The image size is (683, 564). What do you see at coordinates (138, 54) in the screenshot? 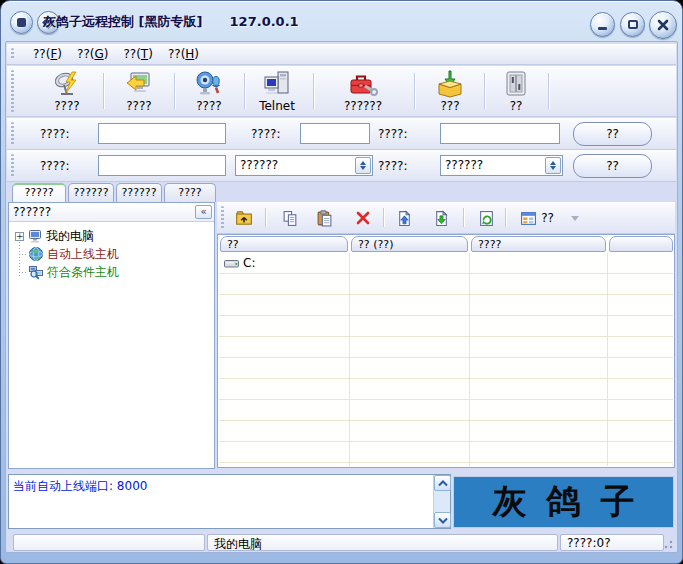
I see `menu-item-tools: ??(T)` at bounding box center [138, 54].